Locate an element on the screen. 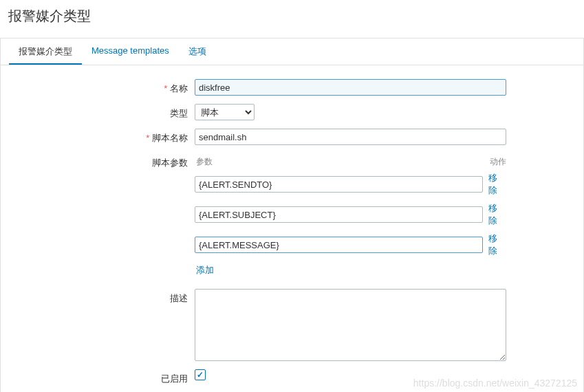 The image size is (584, 392). name-input is located at coordinates (351, 87).